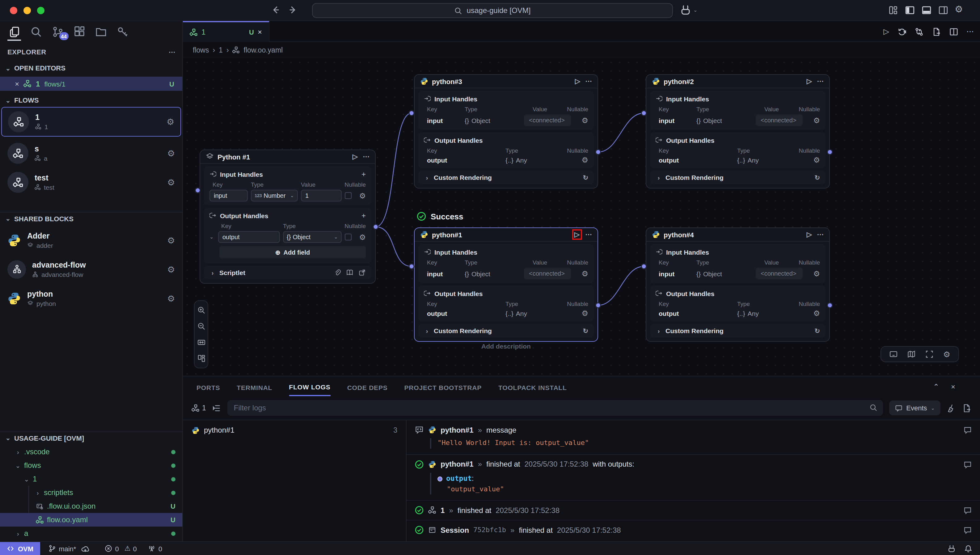 The height and width of the screenshot is (555, 980). Describe the element at coordinates (693, 478) in the screenshot. I see `log-entry-node-finished: python#1»finished at 2025/5/30 17:52:38w…` at that location.